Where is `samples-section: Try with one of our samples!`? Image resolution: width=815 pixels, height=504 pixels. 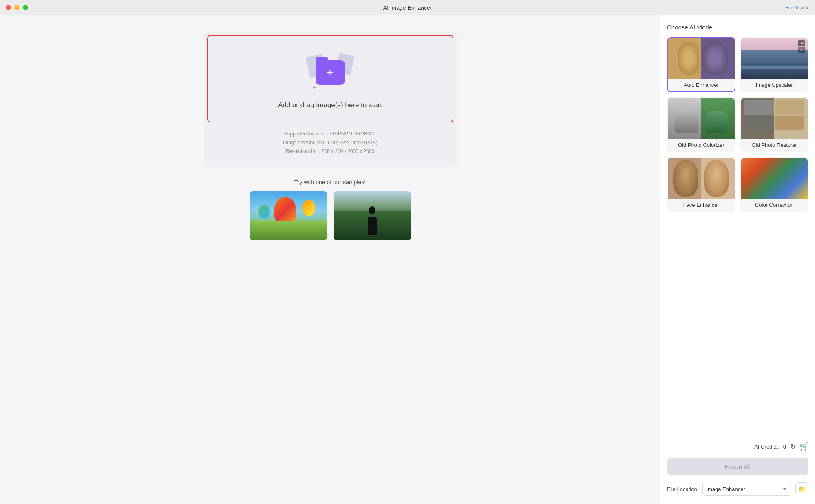 samples-section: Try with one of our samples! is located at coordinates (330, 210).